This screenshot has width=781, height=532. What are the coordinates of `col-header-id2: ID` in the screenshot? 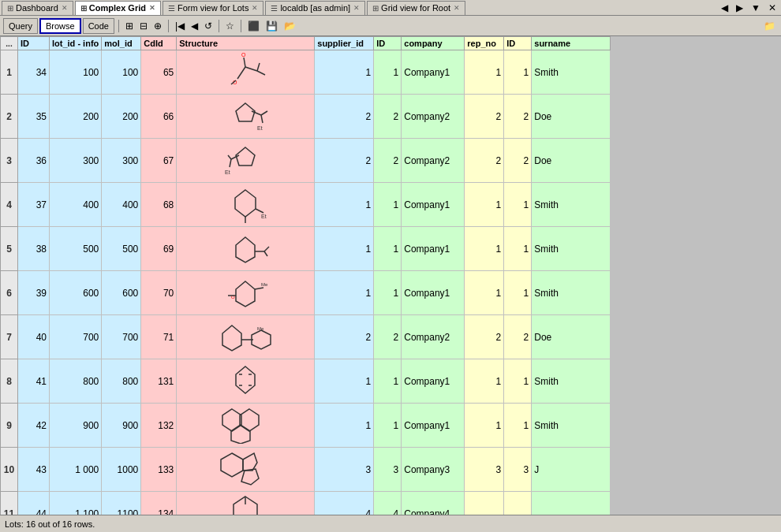 It's located at (388, 44).